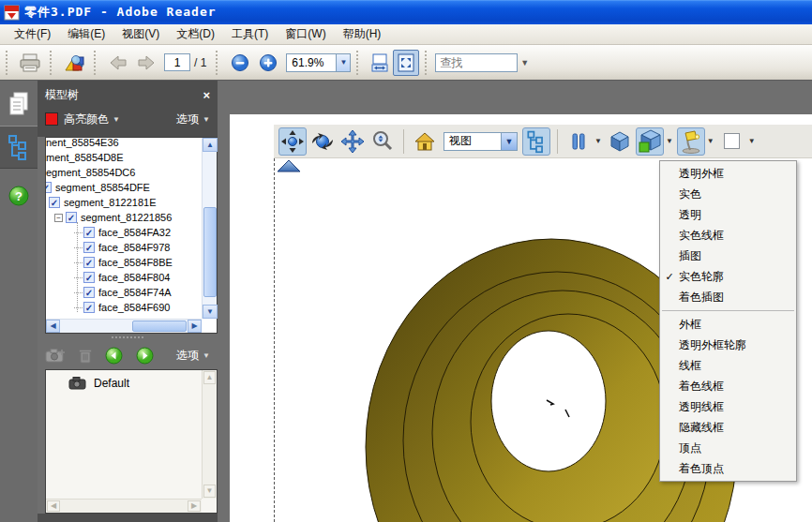 This screenshot has width=812, height=522. I want to click on close-panel-button: ×, so click(206, 96).